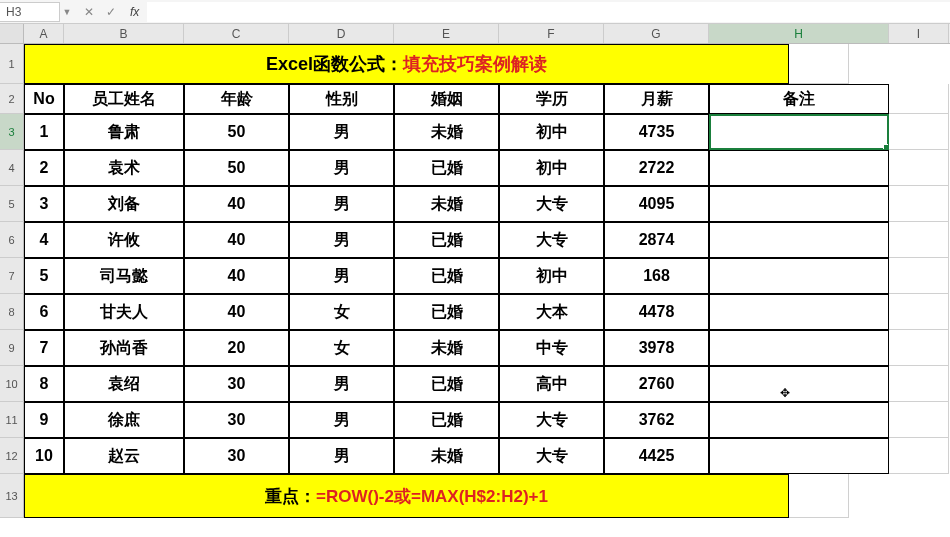  What do you see at coordinates (236, 168) in the screenshot?
I see `cell-C4: 50` at bounding box center [236, 168].